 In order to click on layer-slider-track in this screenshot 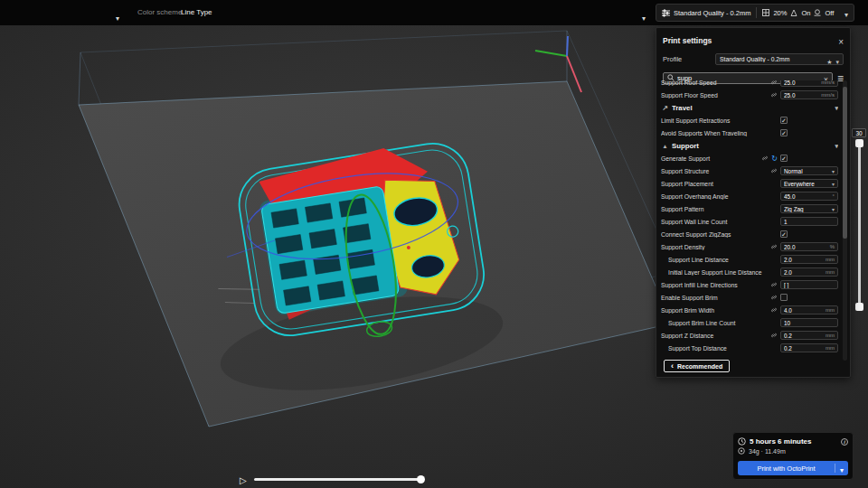, I will do `click(859, 225)`.